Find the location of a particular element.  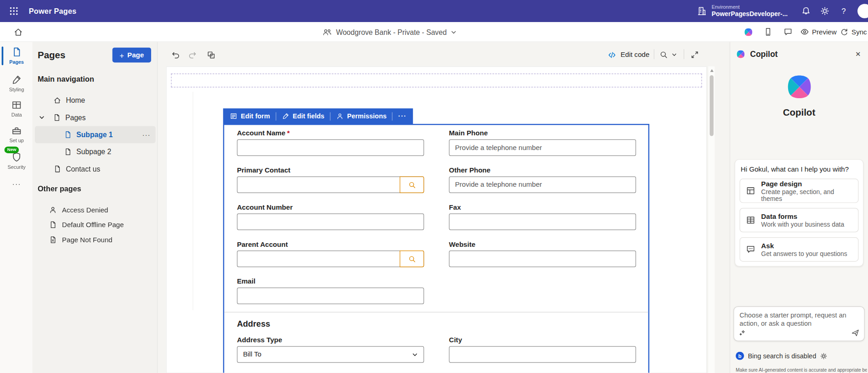

sync-button: Sync is located at coordinates (853, 32).